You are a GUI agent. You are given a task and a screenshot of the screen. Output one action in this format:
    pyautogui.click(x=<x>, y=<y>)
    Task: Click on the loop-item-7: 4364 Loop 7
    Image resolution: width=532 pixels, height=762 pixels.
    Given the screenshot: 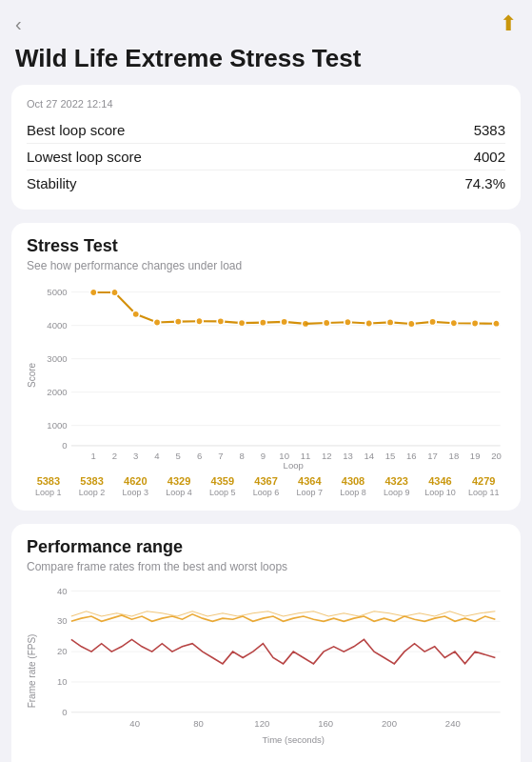 What is the action you would take?
    pyautogui.click(x=309, y=486)
    